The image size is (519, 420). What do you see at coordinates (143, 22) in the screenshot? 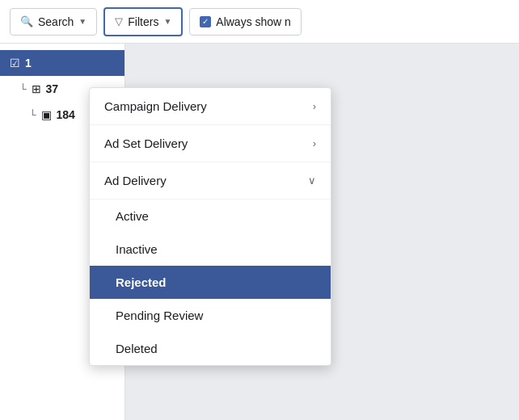
I see `filters-button: ▽ Filters ▼` at bounding box center [143, 22].